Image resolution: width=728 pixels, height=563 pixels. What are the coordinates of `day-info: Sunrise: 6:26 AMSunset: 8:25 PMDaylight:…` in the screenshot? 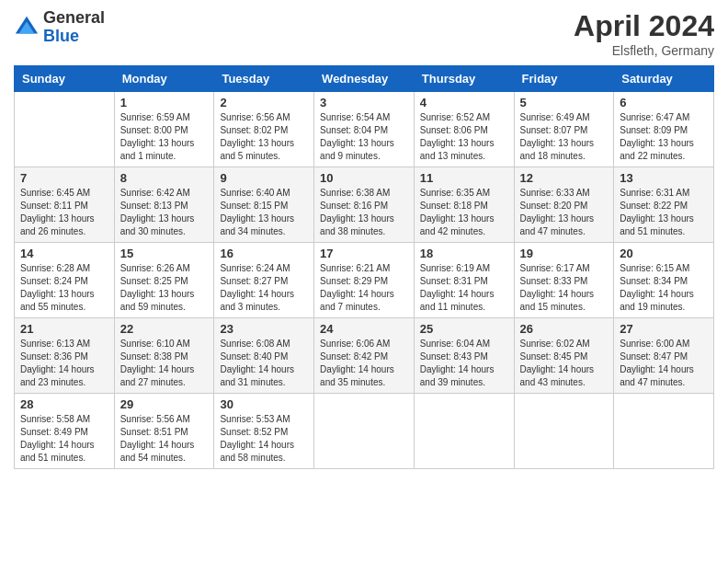 It's located at (165, 288).